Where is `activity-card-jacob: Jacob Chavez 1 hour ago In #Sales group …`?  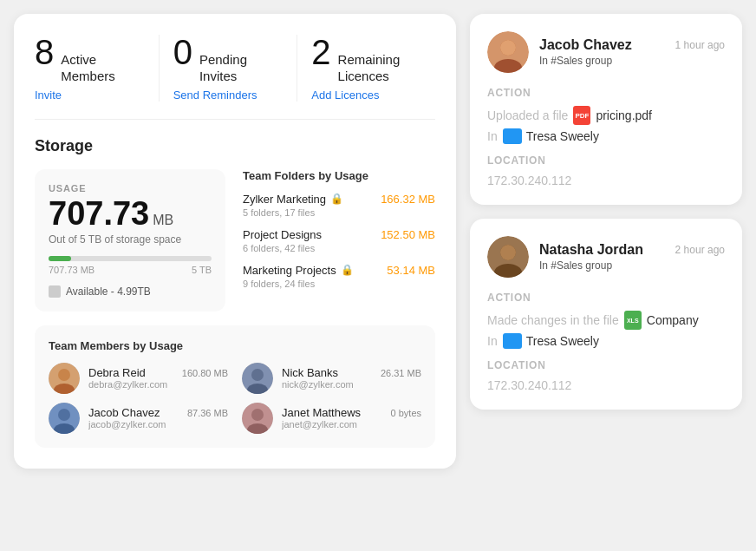 activity-card-jacob: Jacob Chavez 1 hour ago In #Sales group … is located at coordinates (606, 109).